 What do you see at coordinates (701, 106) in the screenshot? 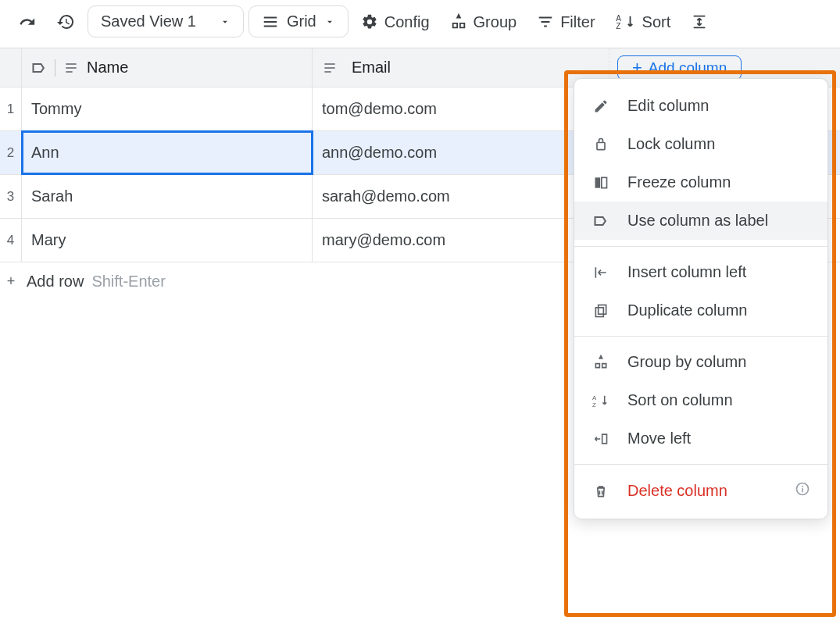
I see `menu-edit-column: Edit column` at bounding box center [701, 106].